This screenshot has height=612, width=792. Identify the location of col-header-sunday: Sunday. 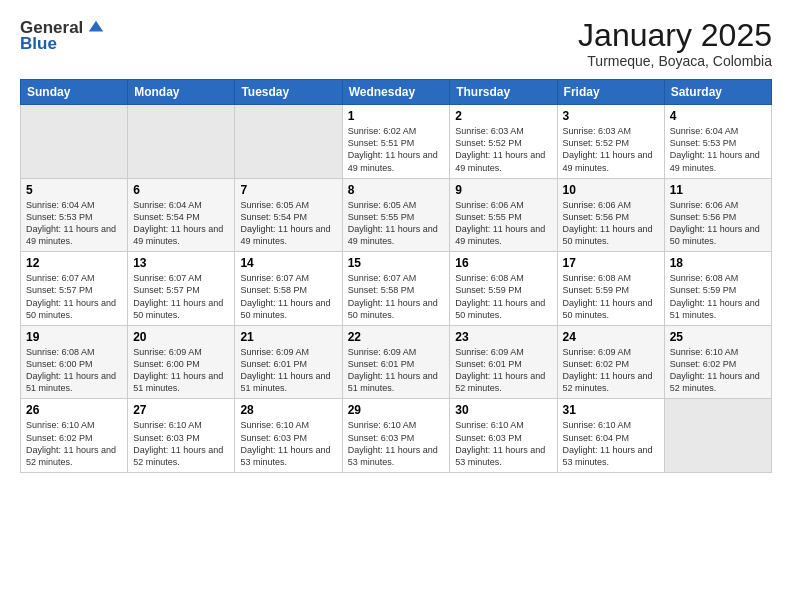
(74, 92).